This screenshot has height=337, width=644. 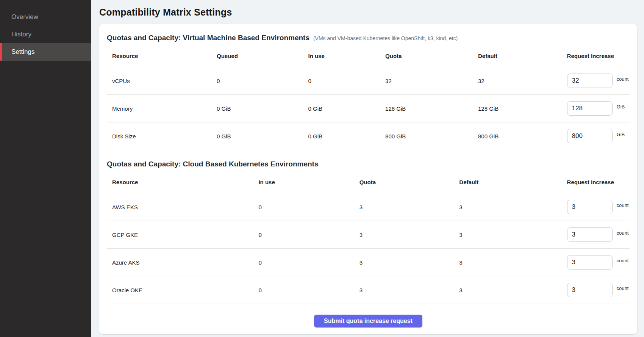 What do you see at coordinates (368, 136) in the screenshot?
I see `table-row-disk-size: Disk Size 0 GiB 0 GiB 800 GiB 800 GiB Gi…` at bounding box center [368, 136].